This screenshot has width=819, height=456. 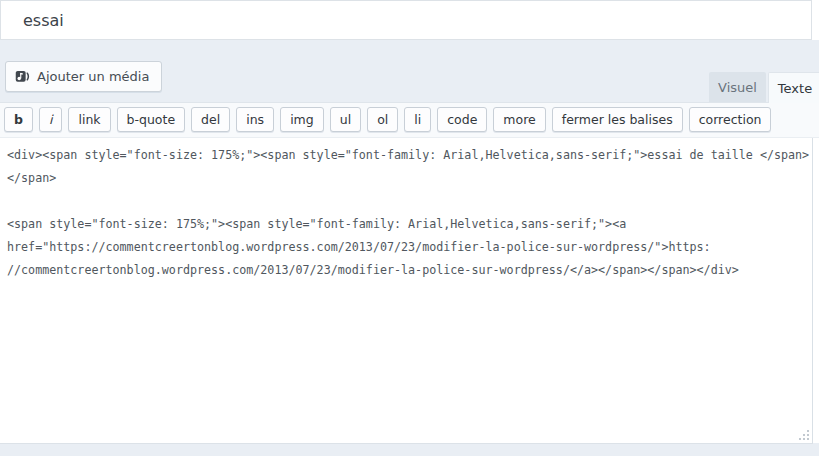 I want to click on quicktag-close-tags-button: fermer les balises, so click(x=618, y=120).